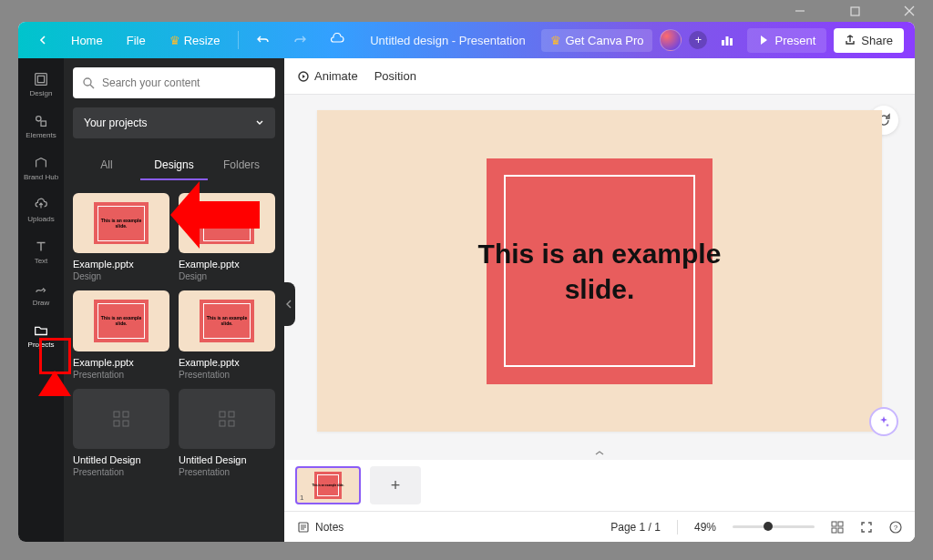 This screenshot has height=560, width=933. What do you see at coordinates (395, 76) in the screenshot?
I see `position-button: Position` at bounding box center [395, 76].